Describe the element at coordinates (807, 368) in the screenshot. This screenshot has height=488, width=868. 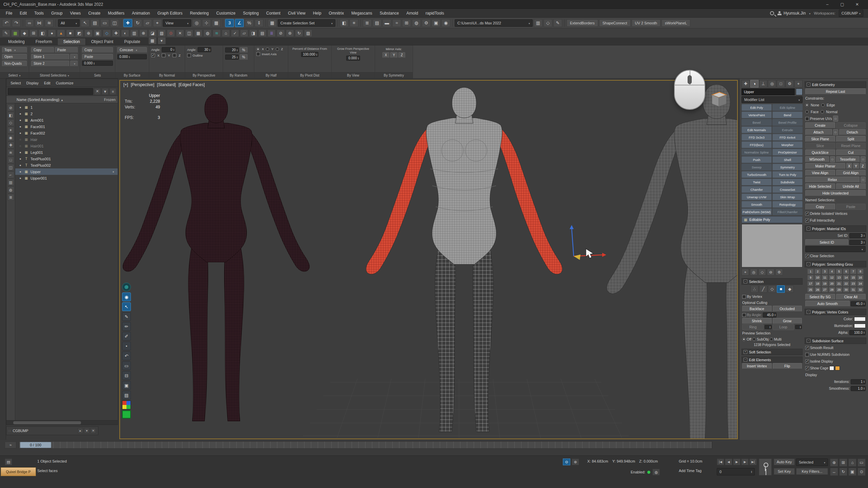
I see `show-cage-checkbox` at that location.